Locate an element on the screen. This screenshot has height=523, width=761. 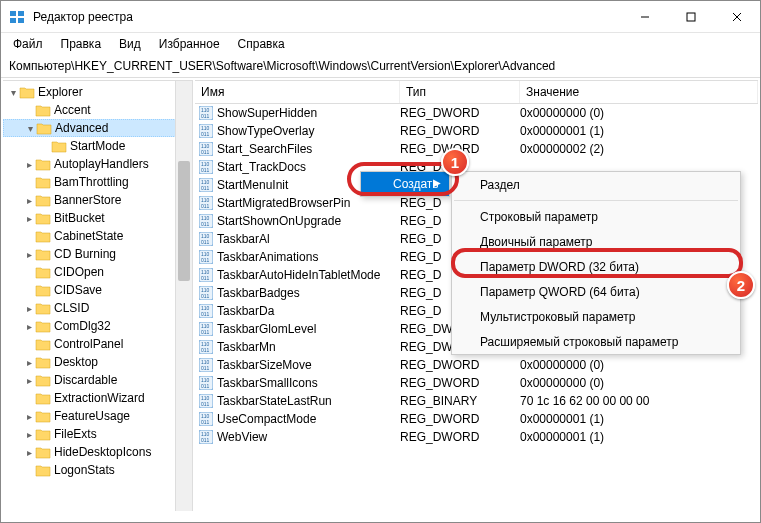
submenu-dword: Параметр DWORD (32 бита) is located at coordinates (596, 266).